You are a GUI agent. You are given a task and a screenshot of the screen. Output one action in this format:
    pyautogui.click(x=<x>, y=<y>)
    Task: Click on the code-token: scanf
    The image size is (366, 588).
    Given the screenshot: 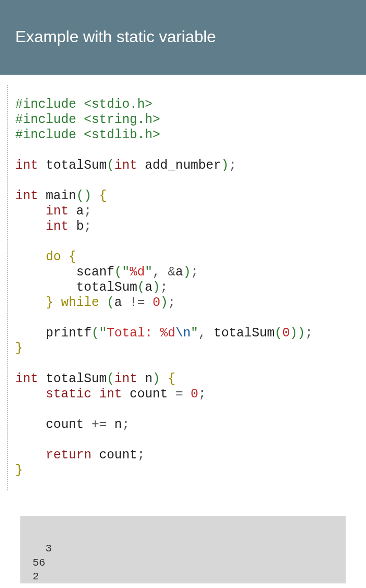 What is the action you would take?
    pyautogui.click(x=65, y=272)
    